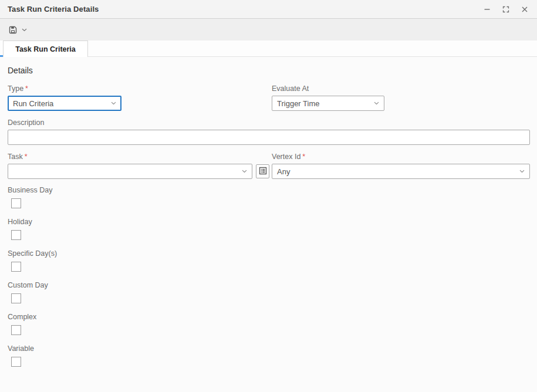  What do you see at coordinates (269, 70) in the screenshot?
I see `section-title: Details` at bounding box center [269, 70].